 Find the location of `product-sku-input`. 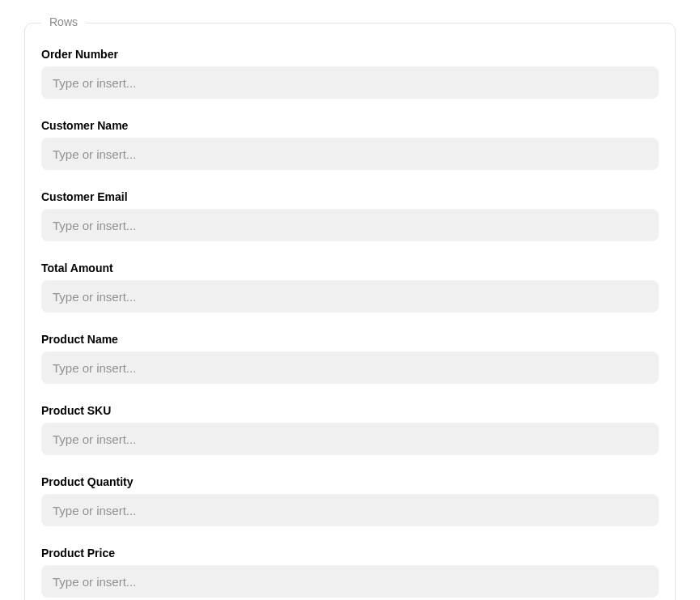

product-sku-input is located at coordinates (350, 439).